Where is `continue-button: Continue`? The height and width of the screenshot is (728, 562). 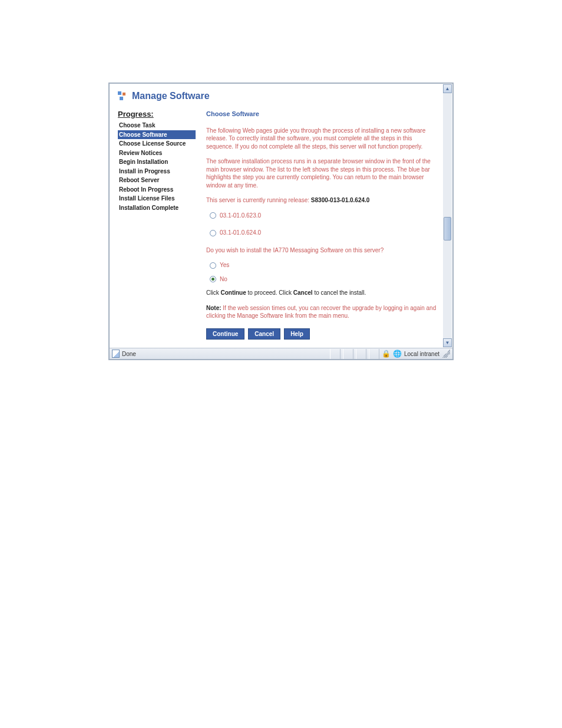
continue-button: Continue is located at coordinates (225, 334).